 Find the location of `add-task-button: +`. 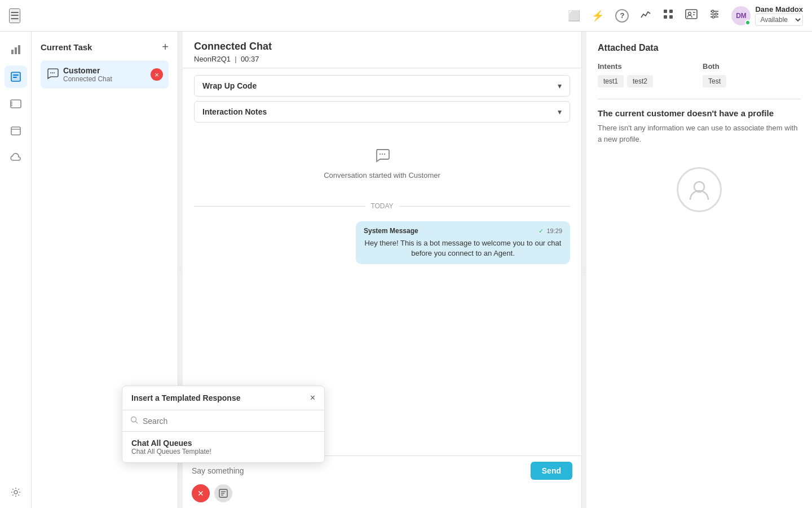

add-task-button: + is located at coordinates (165, 47).